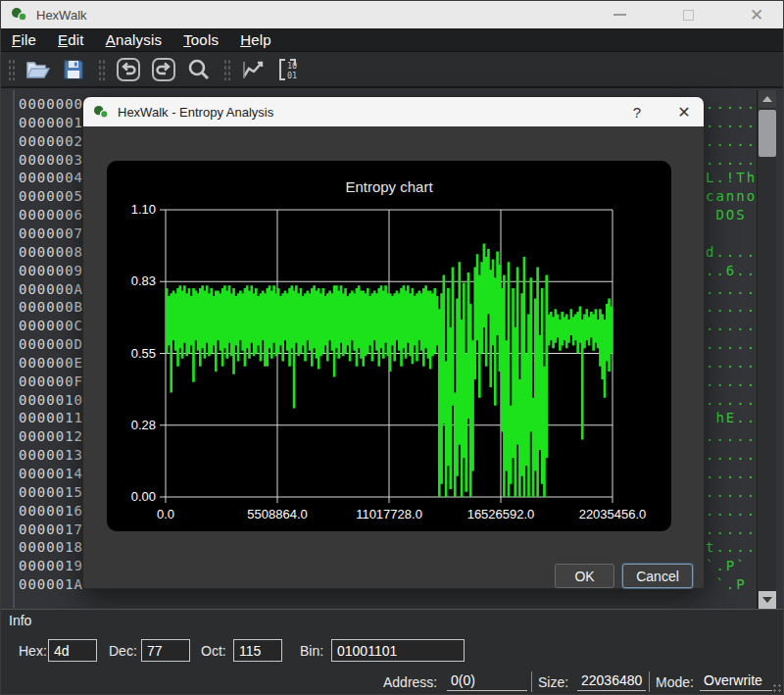 The width and height of the screenshot is (784, 695). I want to click on window-title: HexWalk, so click(62, 16).